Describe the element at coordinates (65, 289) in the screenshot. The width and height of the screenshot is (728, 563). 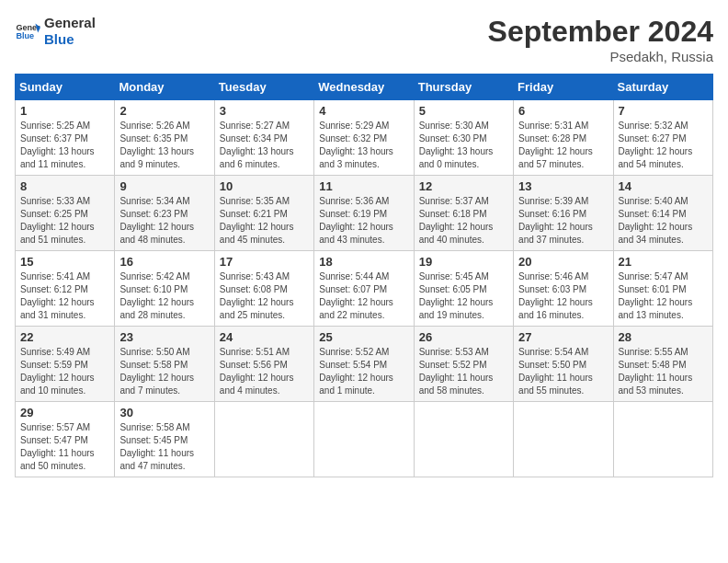
I see `table-row: 15Sunrise: 5:41 AMSunset: 6:12 PMDayligh…` at that location.